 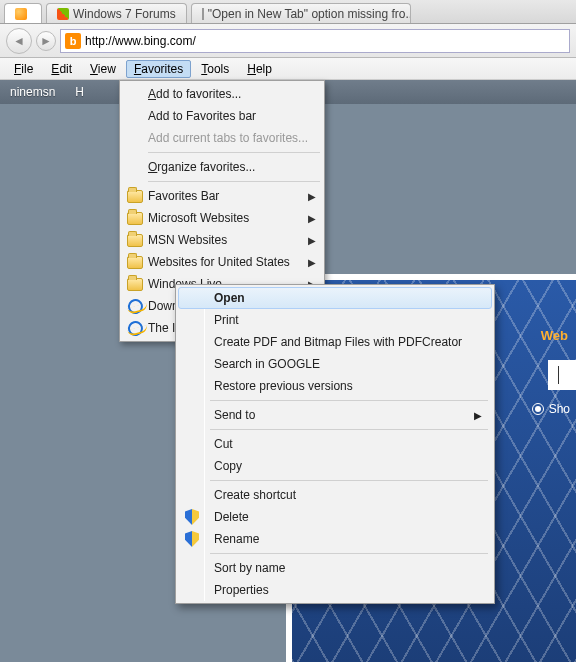 I want to click on menu-view: View, so click(x=103, y=69).